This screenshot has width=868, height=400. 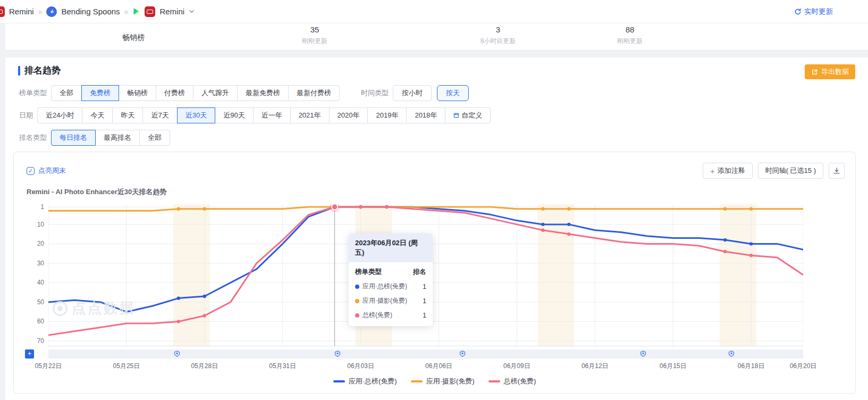 What do you see at coordinates (100, 93) in the screenshot?
I see `list-type-free: 免费榜` at bounding box center [100, 93].